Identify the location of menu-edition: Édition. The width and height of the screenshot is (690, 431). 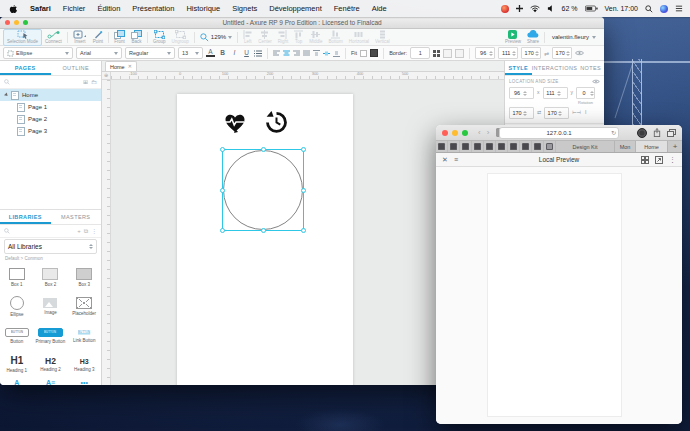
(108, 8).